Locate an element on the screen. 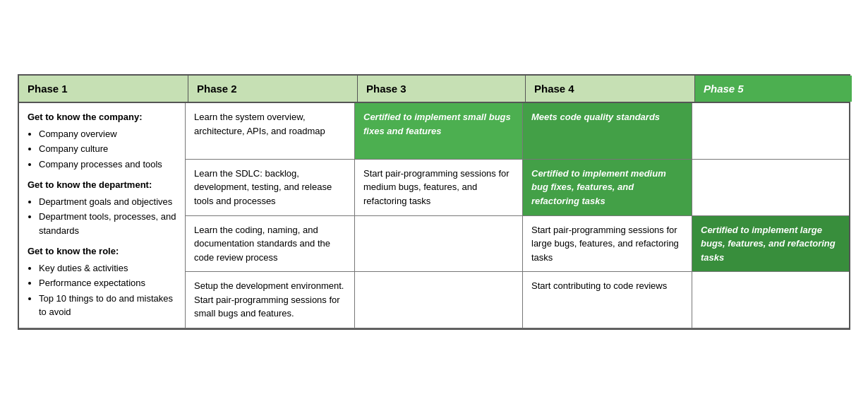 The height and width of the screenshot is (404, 868). section-company-title: Get to know the company: is located at coordinates (102, 117).